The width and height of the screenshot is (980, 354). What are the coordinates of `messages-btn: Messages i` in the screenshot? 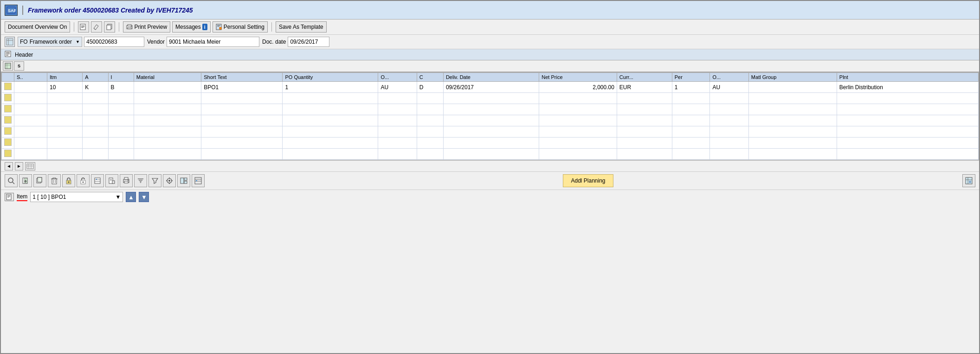 It's located at (191, 27).